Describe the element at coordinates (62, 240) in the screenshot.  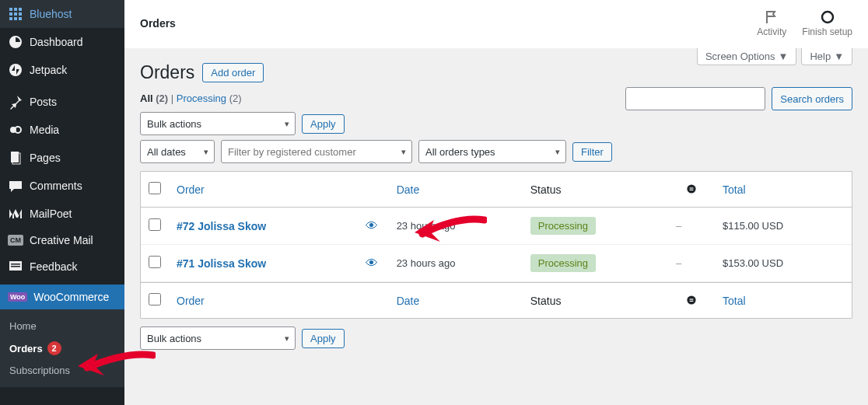
I see `sidebar-item-creative-mail: CMCreative Mail` at that location.